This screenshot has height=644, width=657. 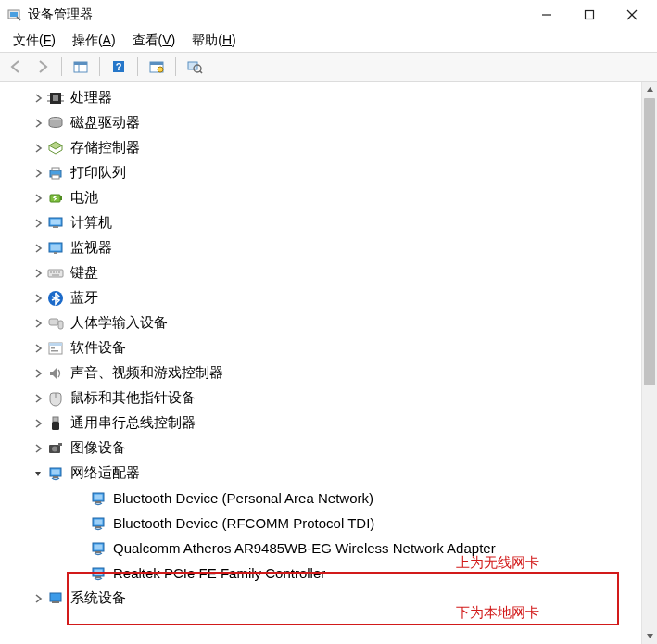 I want to click on tree-item-label: 人体学输入设备, so click(x=119, y=322).